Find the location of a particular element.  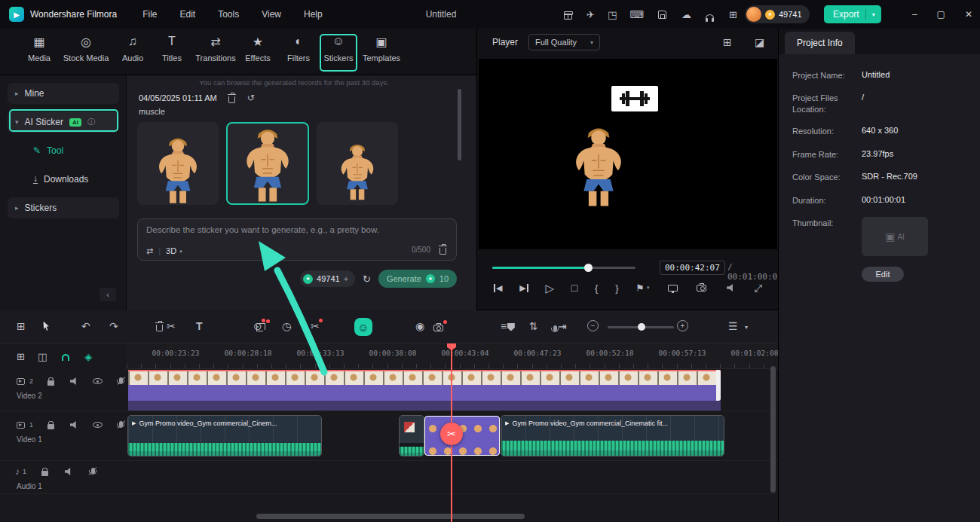

tab-audio: ♫Audio is located at coordinates (133, 48).